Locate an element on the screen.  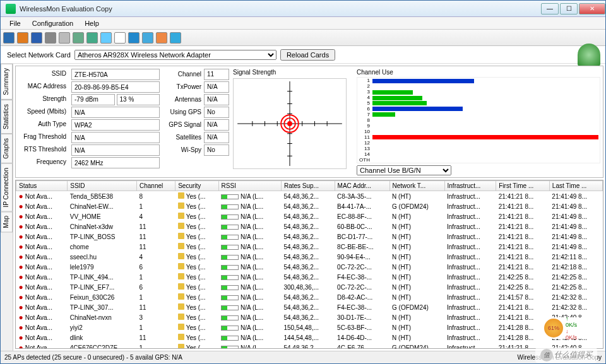
menubar: File Configuration Help is located at coordinates (303, 23).